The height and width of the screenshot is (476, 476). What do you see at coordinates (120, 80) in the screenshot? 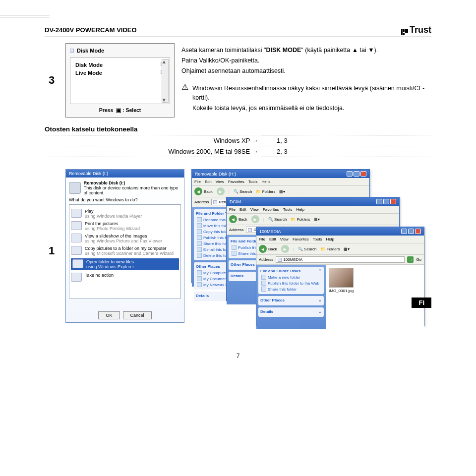
I see `lcd-screen: Disk Mode Disk Mode Live Mode Press 󠀠 ▣ …` at bounding box center [120, 80].